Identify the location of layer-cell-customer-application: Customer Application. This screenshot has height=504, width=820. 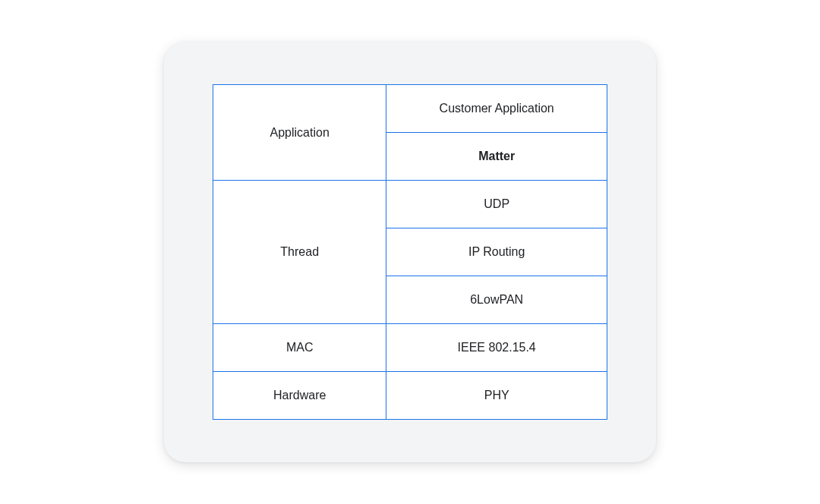
(497, 109).